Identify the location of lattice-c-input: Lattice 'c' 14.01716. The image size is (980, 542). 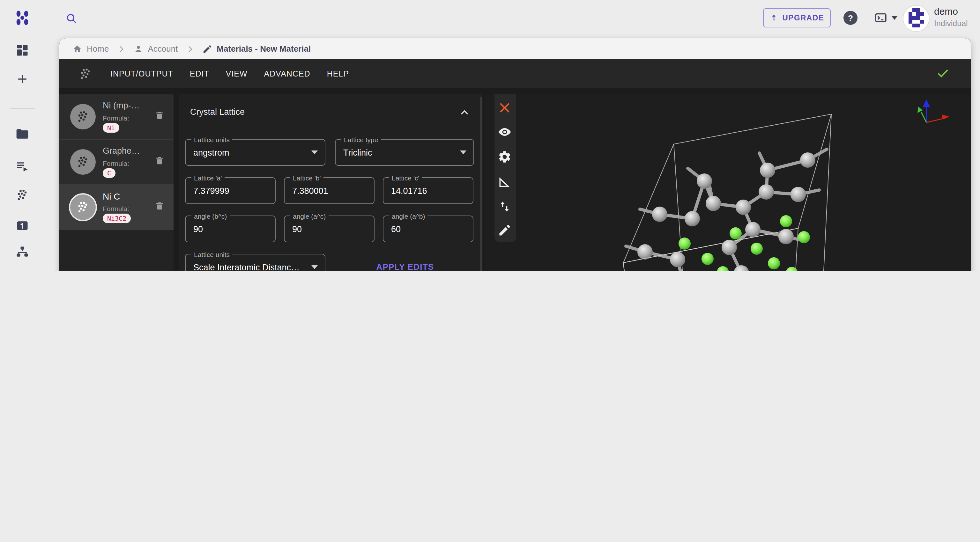
(428, 191).